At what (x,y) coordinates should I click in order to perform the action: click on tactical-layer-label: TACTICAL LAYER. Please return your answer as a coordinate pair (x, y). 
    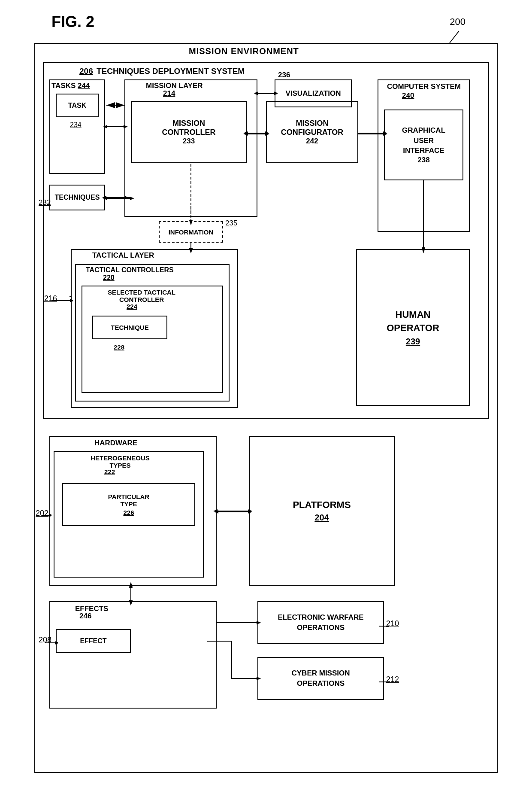
    Looking at the image, I should click on (123, 256).